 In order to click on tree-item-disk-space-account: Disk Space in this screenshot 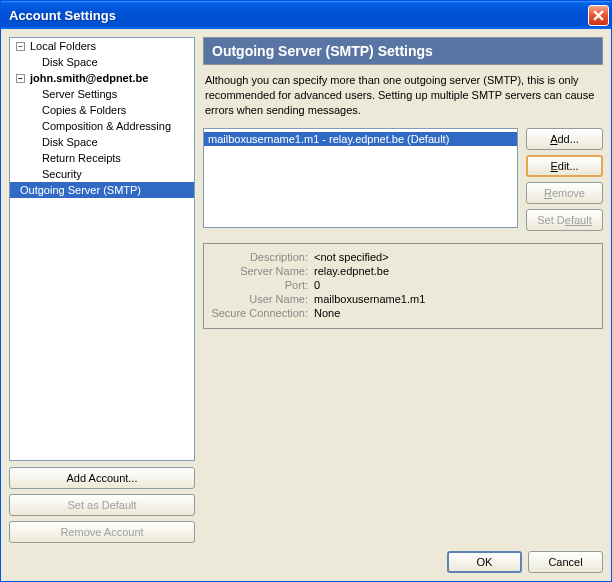, I will do `click(102, 142)`.